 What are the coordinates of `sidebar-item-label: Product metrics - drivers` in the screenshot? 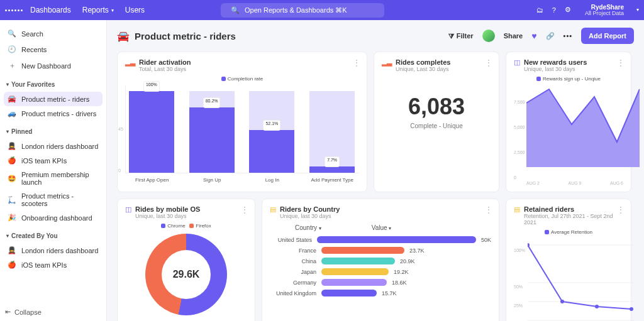 It's located at (59, 114).